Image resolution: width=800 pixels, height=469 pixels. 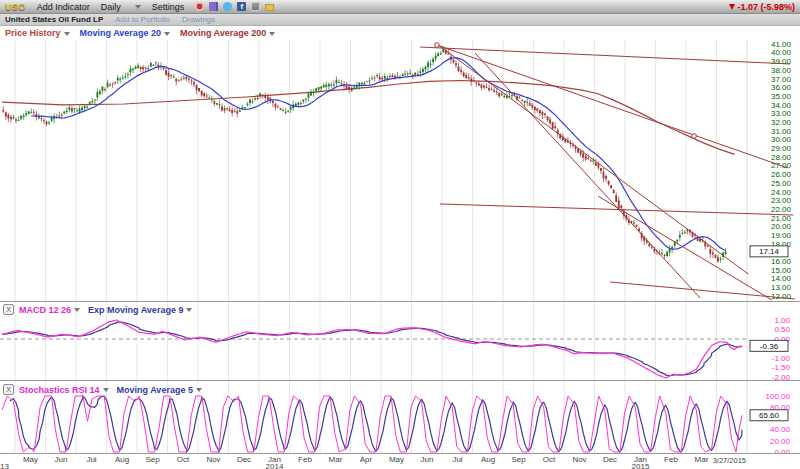 What do you see at coordinates (782, 288) in the screenshot?
I see `price-tick-label: 13.00` at bounding box center [782, 288].